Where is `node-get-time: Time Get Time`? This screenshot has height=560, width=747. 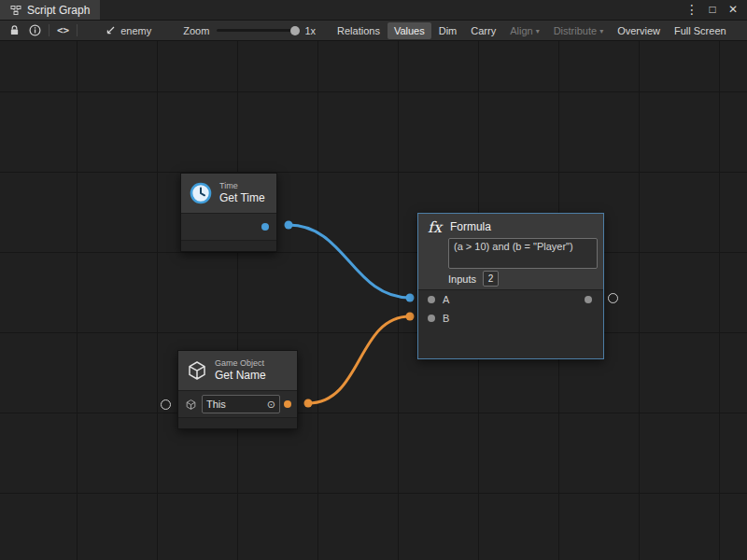
node-get-time: Time Get Time is located at coordinates (229, 213).